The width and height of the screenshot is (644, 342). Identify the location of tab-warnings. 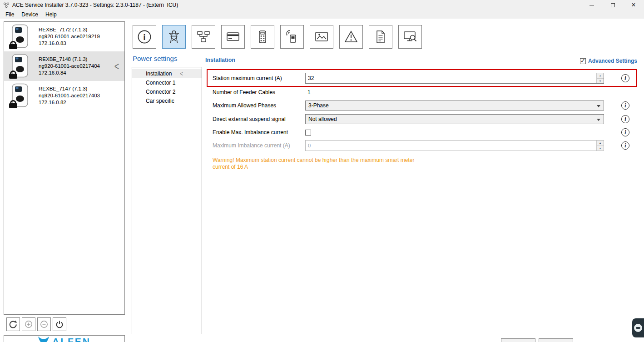
(351, 37).